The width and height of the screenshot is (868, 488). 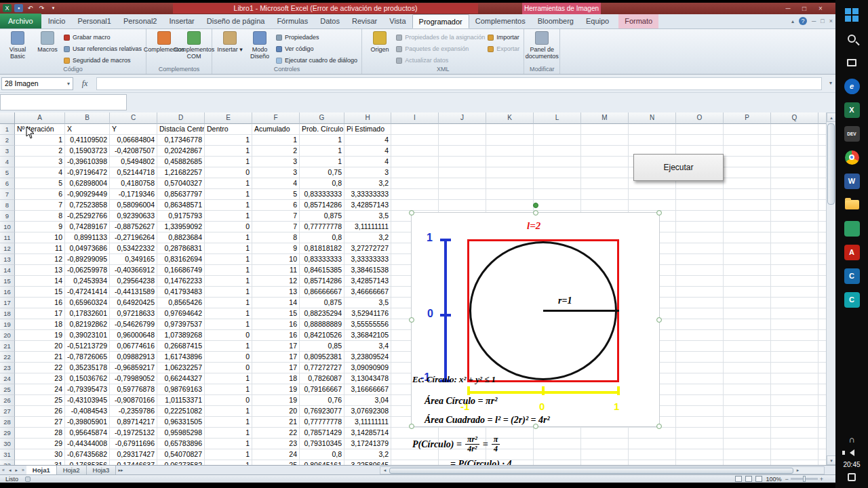 What do you see at coordinates (795, 411) in the screenshot?
I see `cell-Q27` at bounding box center [795, 411].